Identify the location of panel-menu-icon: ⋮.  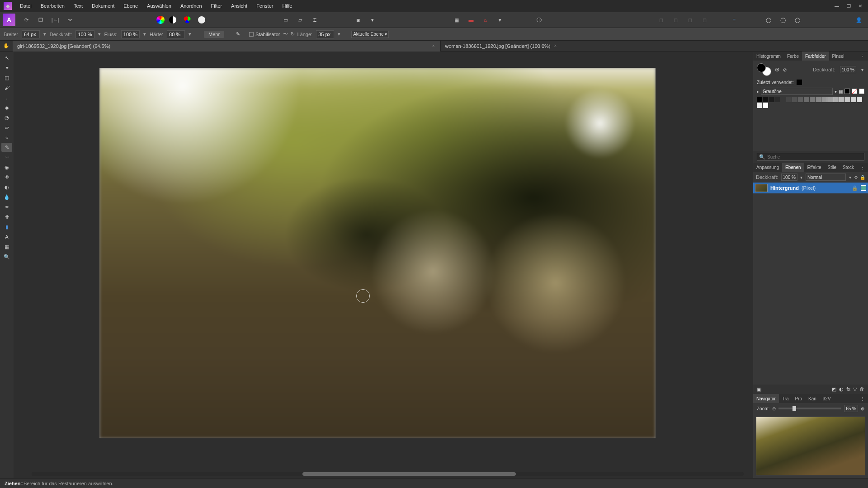
(863, 399).